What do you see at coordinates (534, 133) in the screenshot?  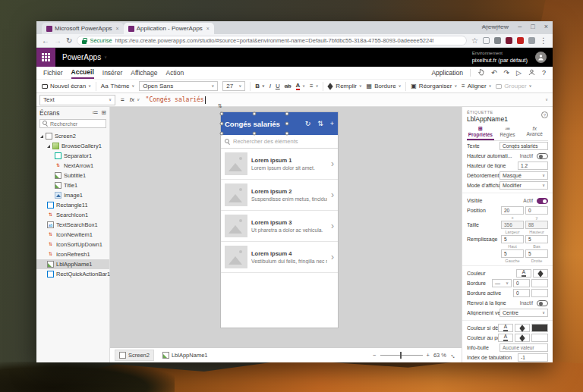 I see `tab-avance: fx Avancé` at bounding box center [534, 133].